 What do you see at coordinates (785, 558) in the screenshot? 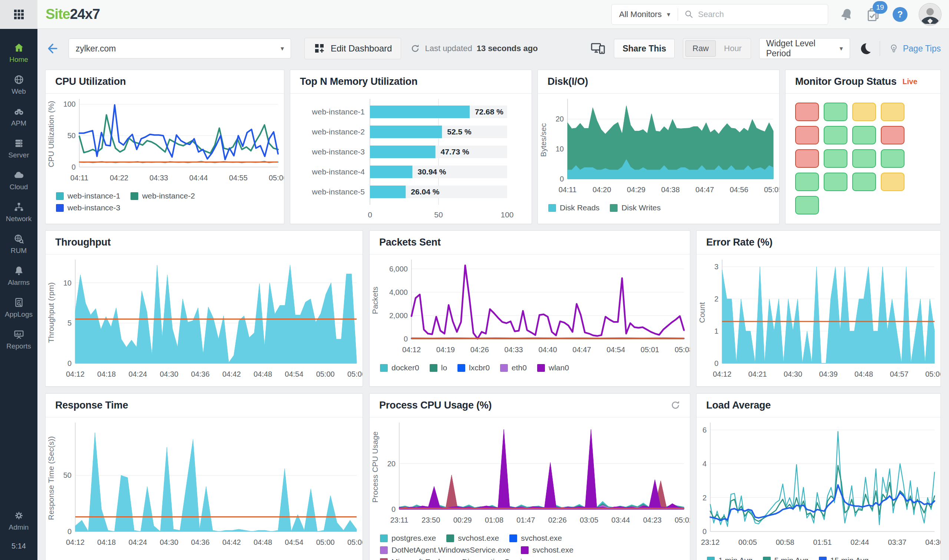
I see `legend-item: 5 min Avg` at bounding box center [785, 558].